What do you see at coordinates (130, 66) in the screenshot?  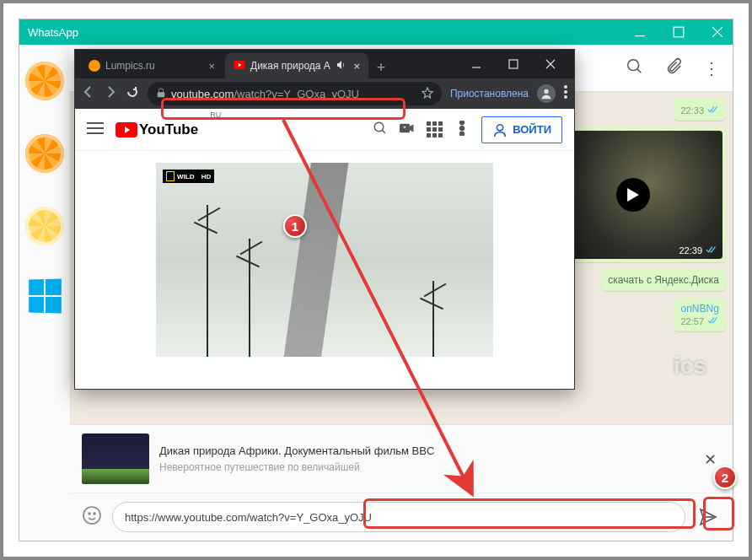 I see `tab-label: Lumpics.ru` at bounding box center [130, 66].